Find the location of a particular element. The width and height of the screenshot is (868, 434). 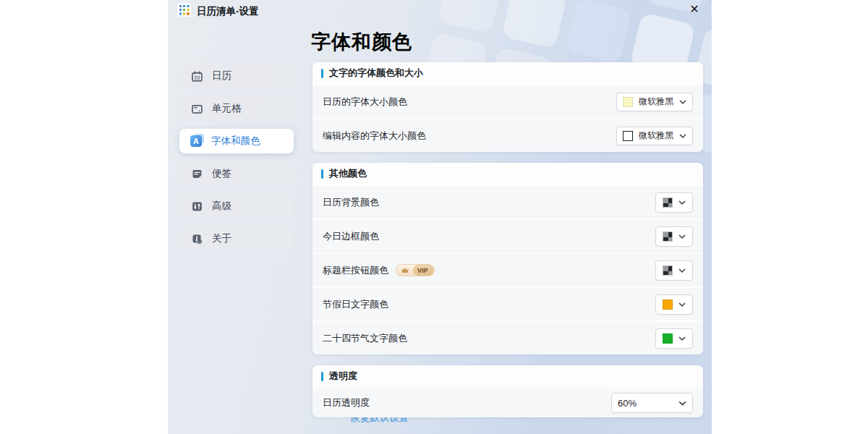

calendar-bg-color-dropdown is located at coordinates (674, 203).